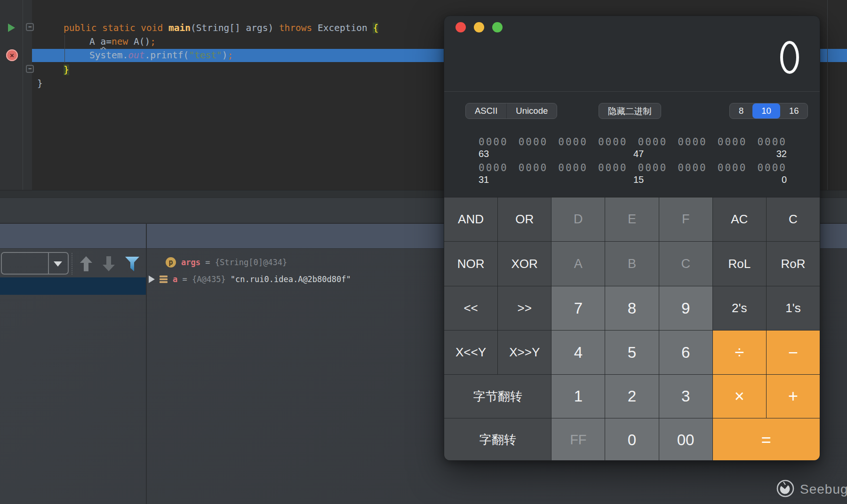 The image size is (847, 504). Describe the element at coordinates (630, 111) in the screenshot. I see `binary-toggle-button: 隐藏二进制` at that location.